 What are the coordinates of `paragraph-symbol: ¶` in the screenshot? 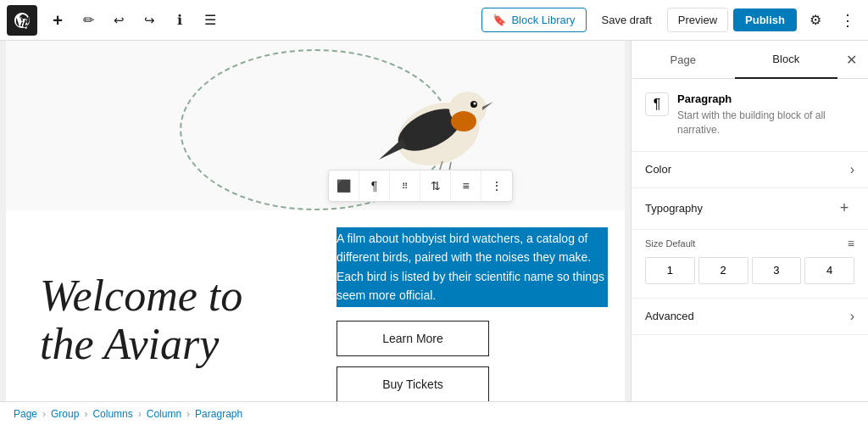 It's located at (658, 104).